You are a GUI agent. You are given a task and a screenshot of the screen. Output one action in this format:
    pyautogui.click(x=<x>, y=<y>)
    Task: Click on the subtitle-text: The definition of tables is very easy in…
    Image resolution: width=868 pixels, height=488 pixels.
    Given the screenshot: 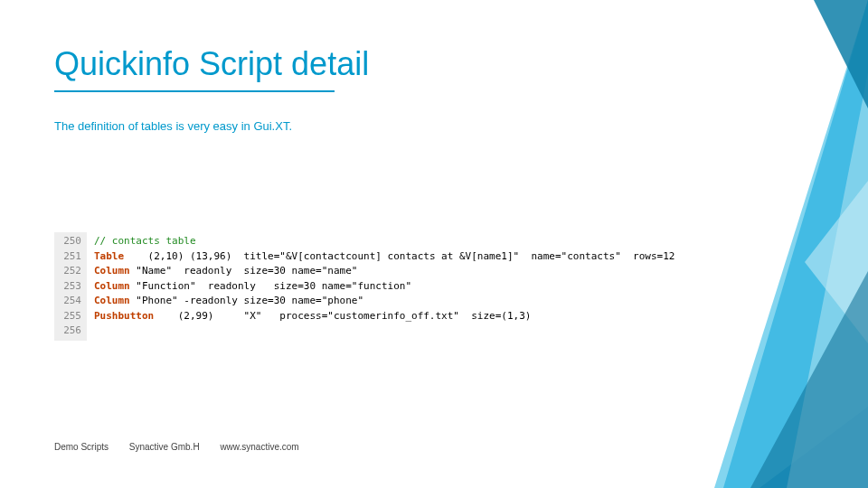 What is the action you would take?
    pyautogui.click(x=434, y=127)
    